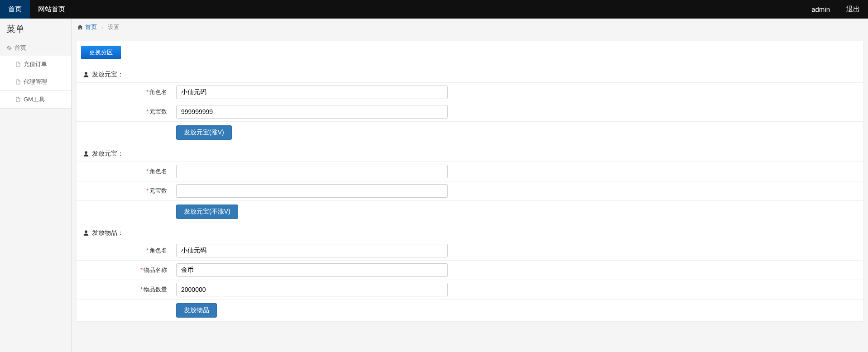  Describe the element at coordinates (470, 73) in the screenshot. I see `section-title-0: 发放元宝：` at that location.